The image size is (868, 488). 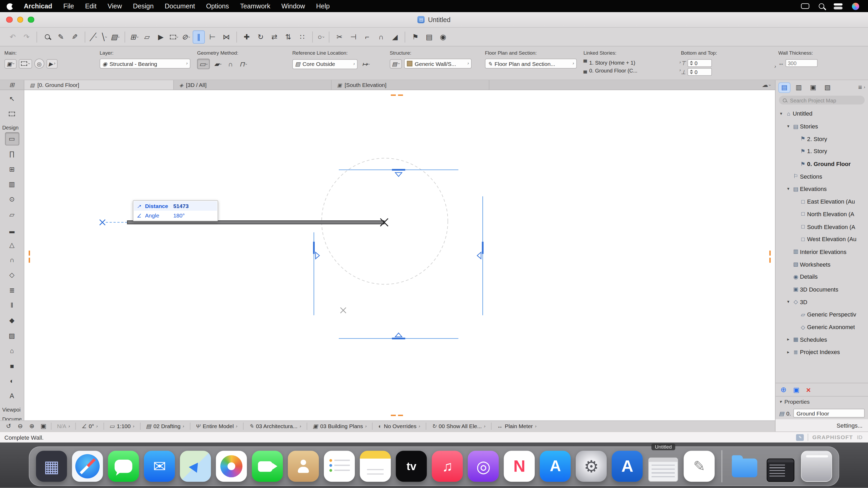 I want to click on tree-item-3d: ▾◇3D, so click(x=822, y=302).